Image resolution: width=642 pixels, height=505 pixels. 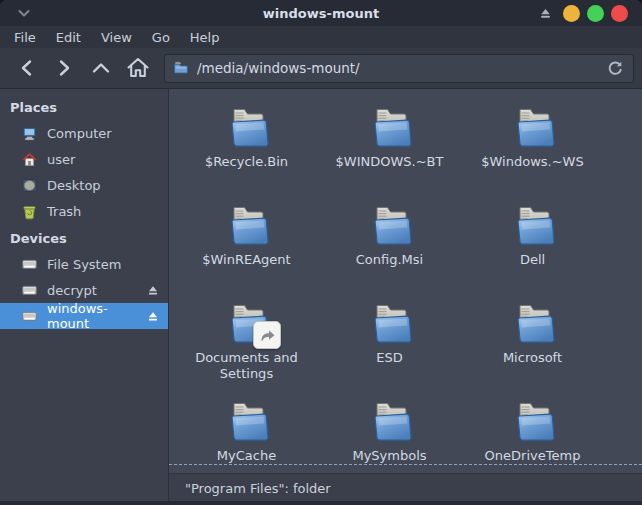 What do you see at coordinates (27, 68) in the screenshot?
I see `back-icon` at bounding box center [27, 68].